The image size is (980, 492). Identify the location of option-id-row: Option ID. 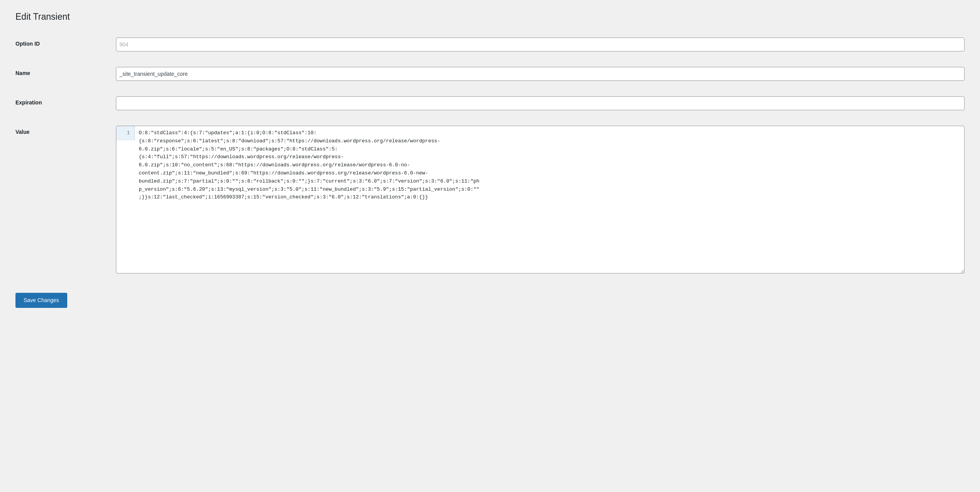
(490, 44).